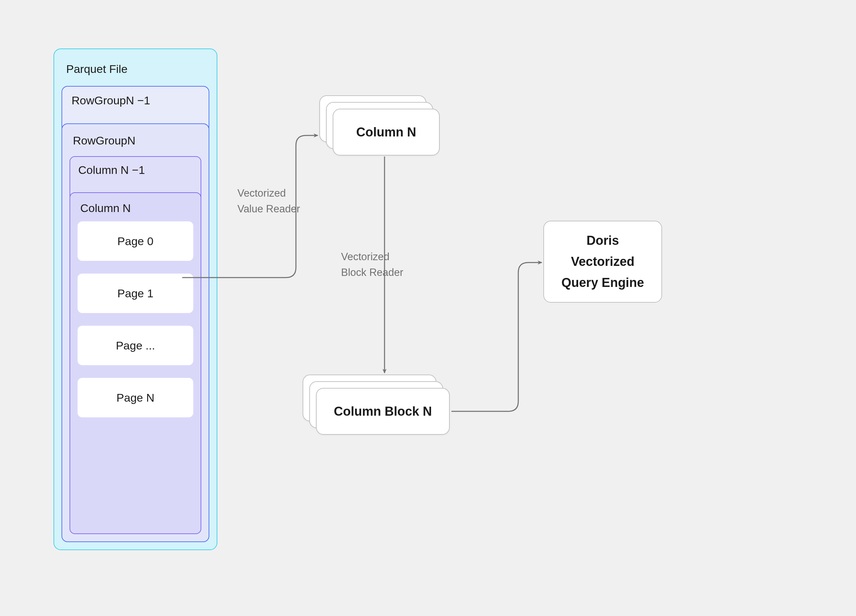  What do you see at coordinates (135, 241) in the screenshot?
I see `page-0-box: Page 0` at bounding box center [135, 241].